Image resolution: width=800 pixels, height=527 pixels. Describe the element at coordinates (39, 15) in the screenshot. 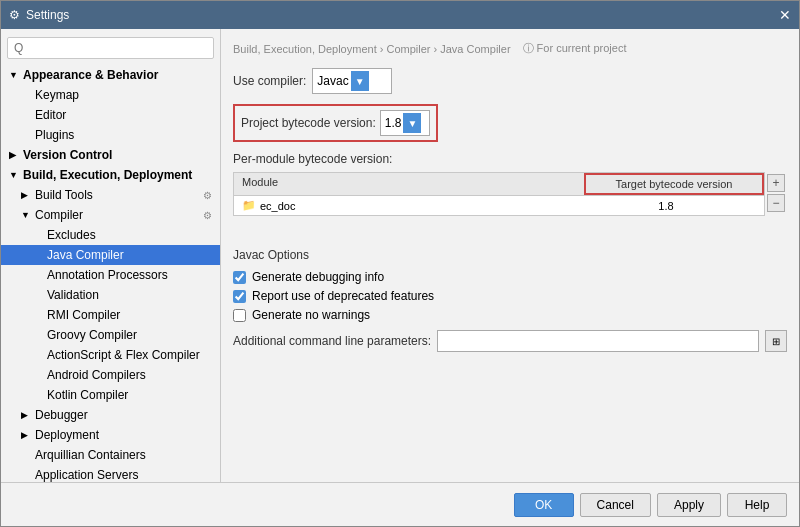

I see `title-bar-left: ⚙ Settings` at that location.